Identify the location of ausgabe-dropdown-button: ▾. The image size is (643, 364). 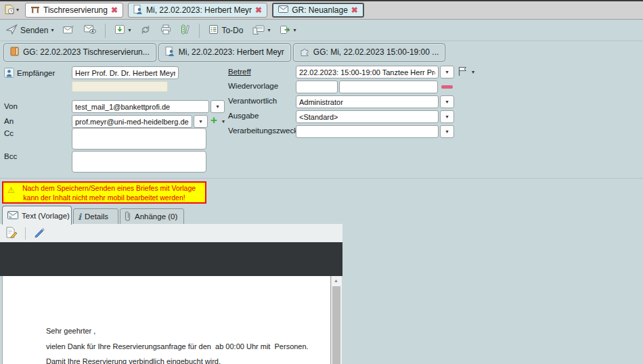
(447, 116).